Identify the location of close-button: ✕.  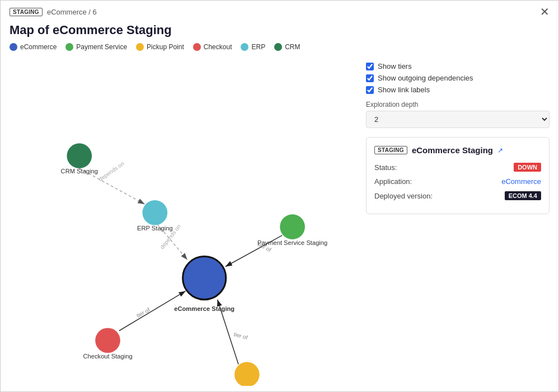
(545, 12).